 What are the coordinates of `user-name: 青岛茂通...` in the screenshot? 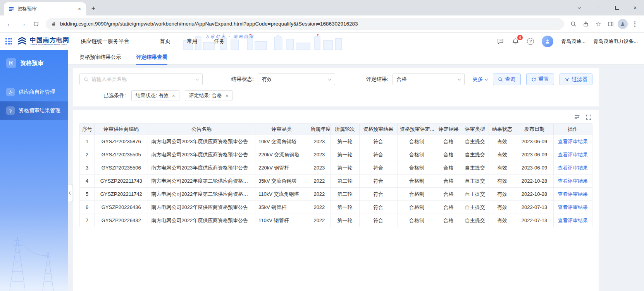 It's located at (573, 41).